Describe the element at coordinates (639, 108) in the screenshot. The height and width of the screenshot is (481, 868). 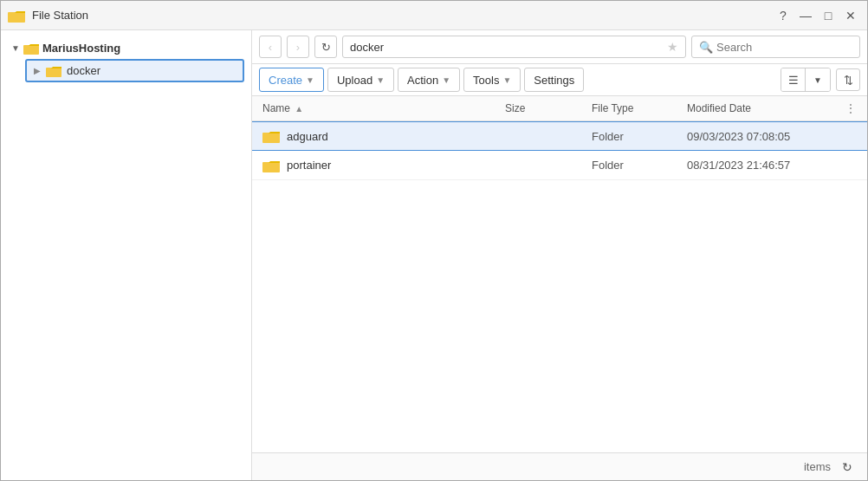
I see `column-header-type: File Type` at that location.